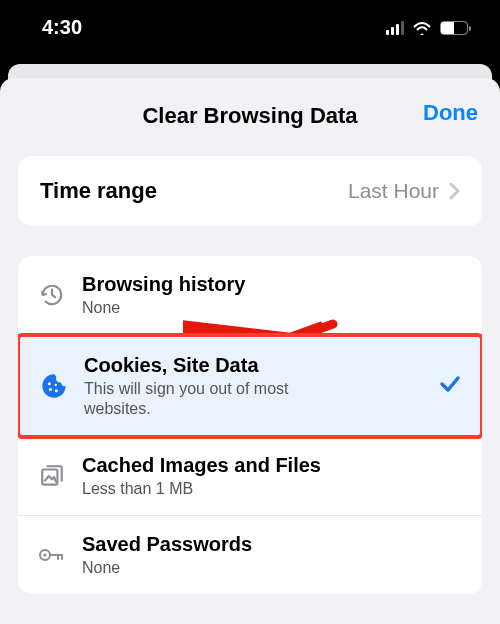 This screenshot has width=500, height=624. I want to click on done-button: Done, so click(450, 113).